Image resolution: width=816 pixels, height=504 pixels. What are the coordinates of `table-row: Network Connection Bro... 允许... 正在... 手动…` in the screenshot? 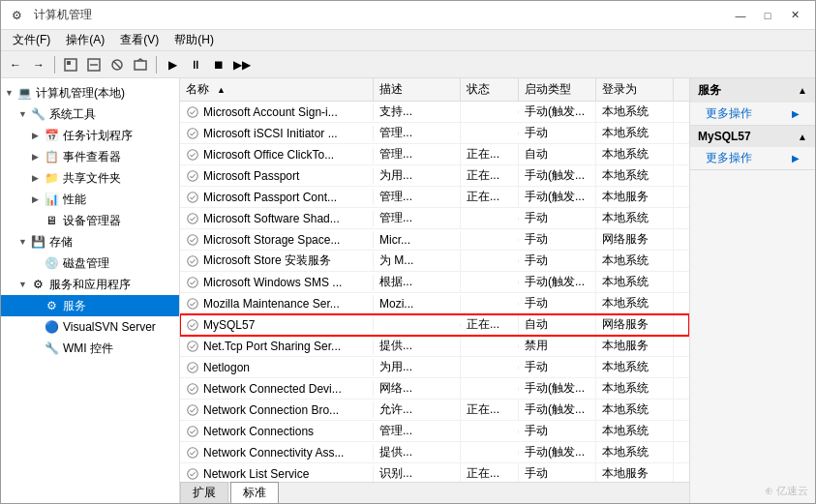 It's located at (435, 410).